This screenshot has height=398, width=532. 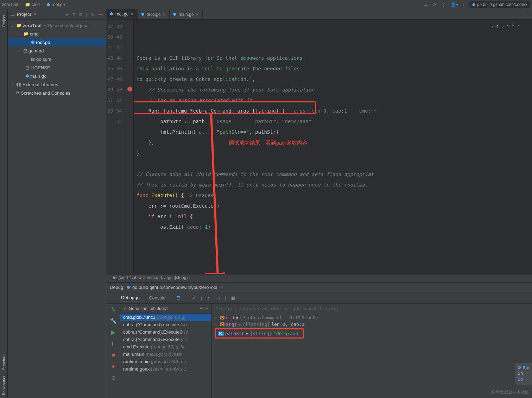 I want to click on more-icon: ⋮, so click(x=527, y=14).